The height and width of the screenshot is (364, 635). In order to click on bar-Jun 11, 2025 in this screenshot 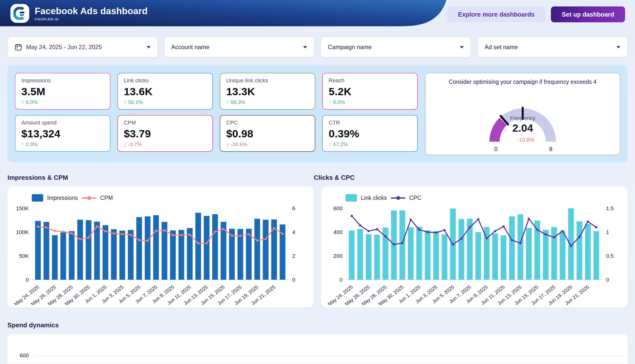, I will do `click(190, 254)`.